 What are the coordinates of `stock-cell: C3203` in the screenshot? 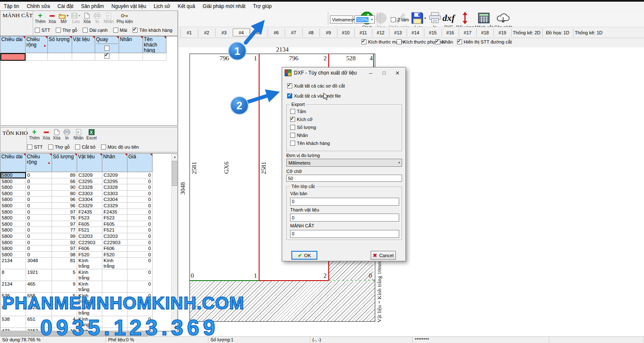 It's located at (90, 236).